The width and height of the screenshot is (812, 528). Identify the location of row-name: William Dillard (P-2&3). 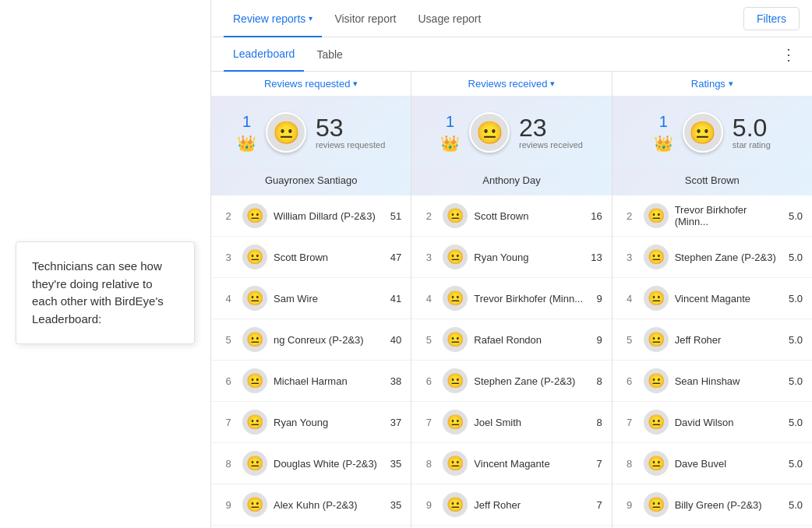
(329, 216).